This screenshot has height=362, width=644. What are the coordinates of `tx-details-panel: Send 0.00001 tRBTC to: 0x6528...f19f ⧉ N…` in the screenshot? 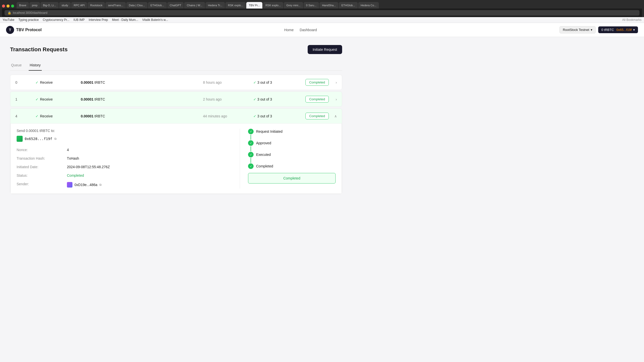 It's located at (176, 159).